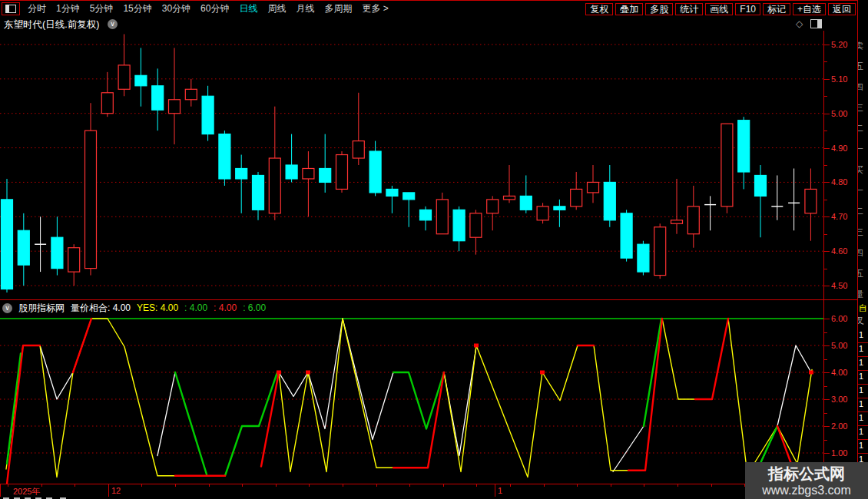 The image size is (868, 499). Describe the element at coordinates (248, 9) in the screenshot. I see `period-tab-日线: 日线` at that location.